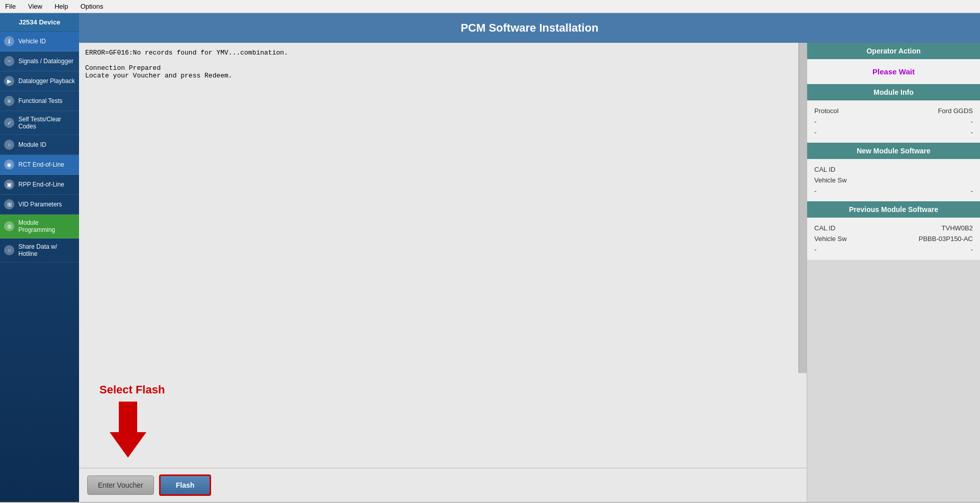 The image size is (980, 503). Describe the element at coordinates (40, 205) in the screenshot. I see `sidebar-item-vid-parameters: ⊞ VID Parameters` at that location.